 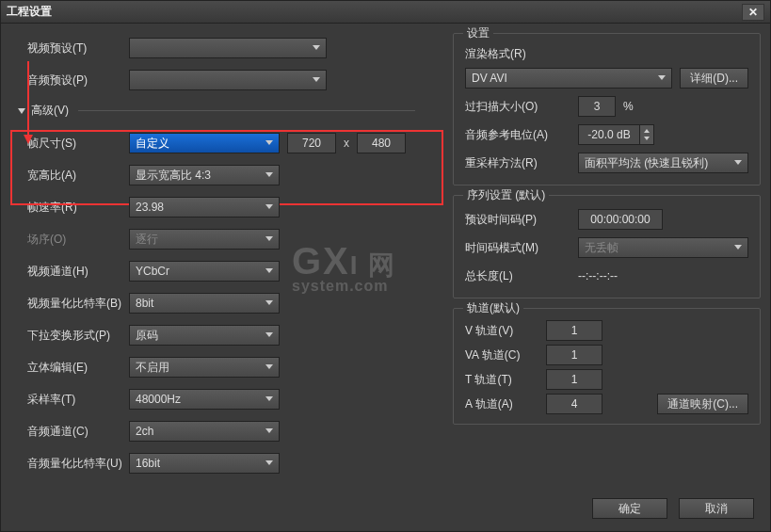 What do you see at coordinates (569, 78) in the screenshot?
I see `render-format-dropdown: DV AVI` at bounding box center [569, 78].